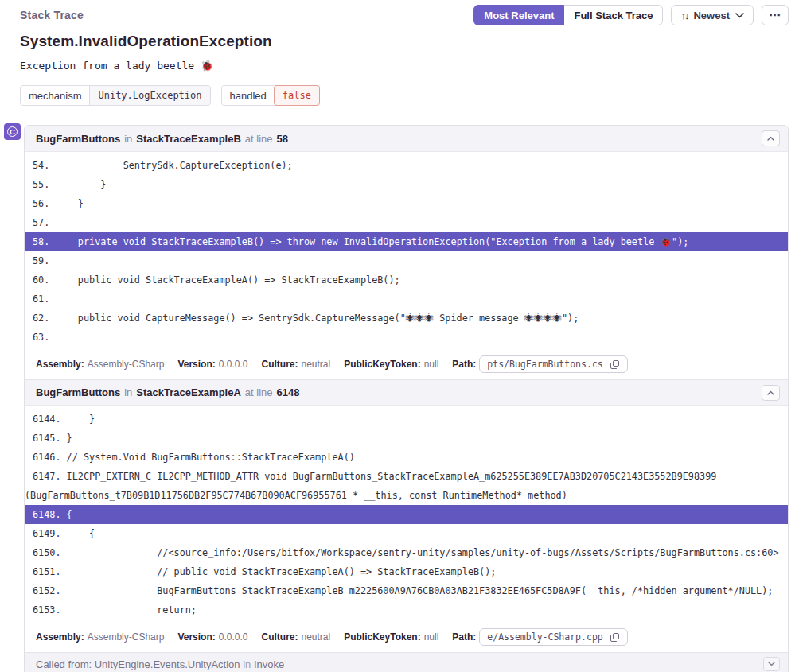 This screenshot has height=672, width=795. I want to click on more-options-button: ⋯, so click(775, 15).